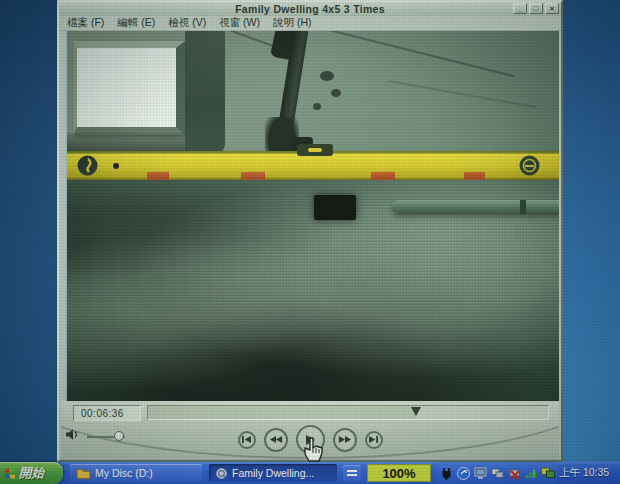 This screenshot has width=620, height=484. Describe the element at coordinates (124, 473) in the screenshot. I see `taskbar-item-label: My Disc (D:)` at that location.